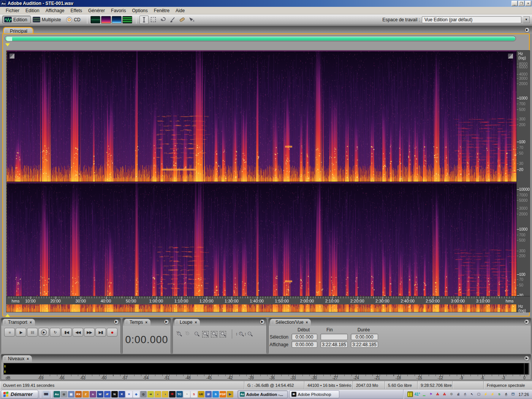  What do you see at coordinates (17, 20) in the screenshot?
I see `edition-mode-button: Edition` at bounding box center [17, 20].